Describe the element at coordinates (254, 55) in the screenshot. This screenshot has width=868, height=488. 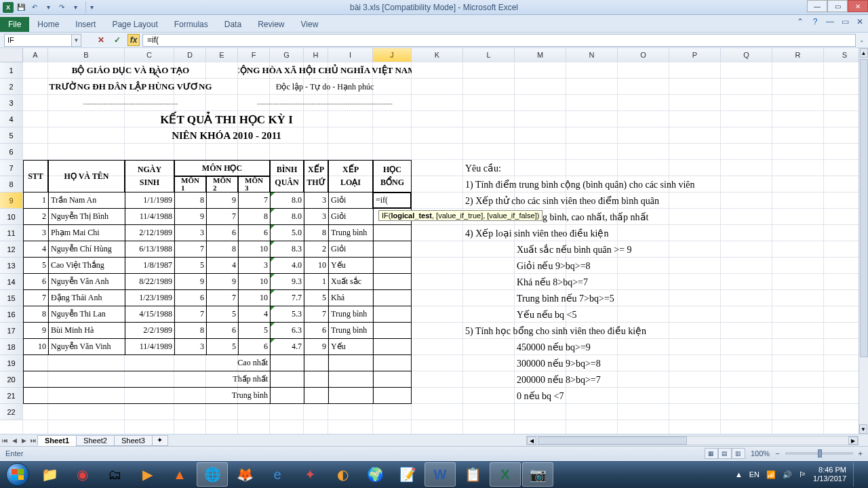
I see `column-header-F: F` at that location.